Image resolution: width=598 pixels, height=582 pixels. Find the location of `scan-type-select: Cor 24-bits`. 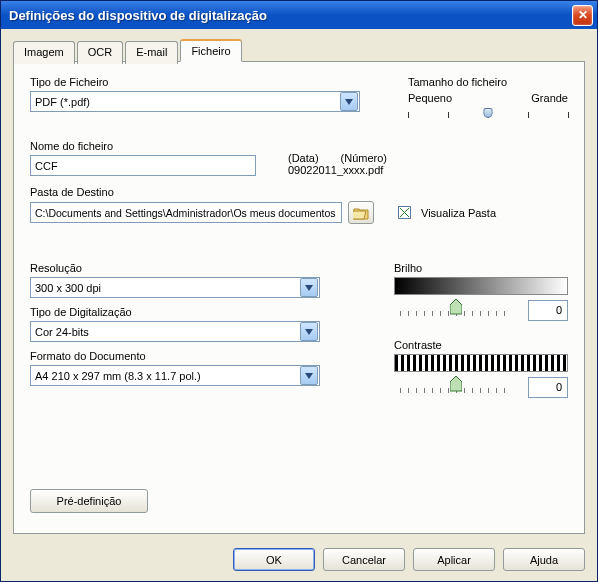

scan-type-select: Cor 24-bits is located at coordinates (175, 332).